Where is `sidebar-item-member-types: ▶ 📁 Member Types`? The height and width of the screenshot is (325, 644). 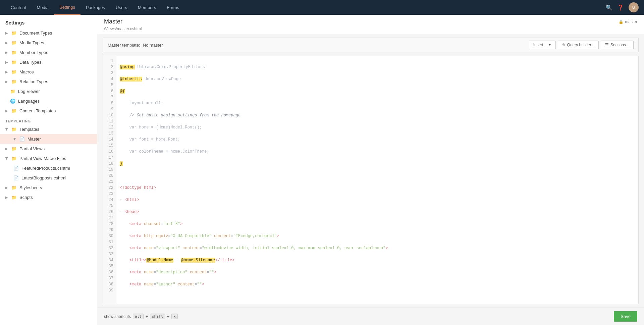 sidebar-item-member-types: ▶ 📁 Member Types is located at coordinates (48, 52).